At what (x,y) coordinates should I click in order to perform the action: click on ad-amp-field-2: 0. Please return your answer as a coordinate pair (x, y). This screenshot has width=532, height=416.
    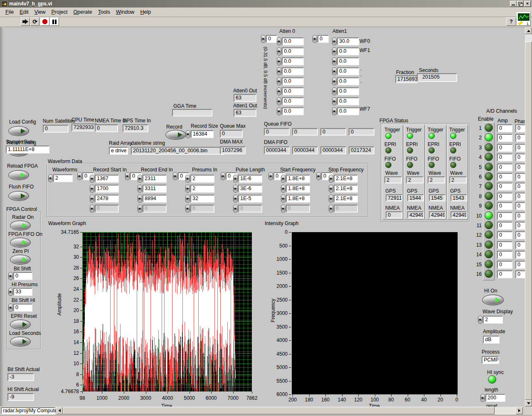
    Looking at the image, I should click on (505, 138).